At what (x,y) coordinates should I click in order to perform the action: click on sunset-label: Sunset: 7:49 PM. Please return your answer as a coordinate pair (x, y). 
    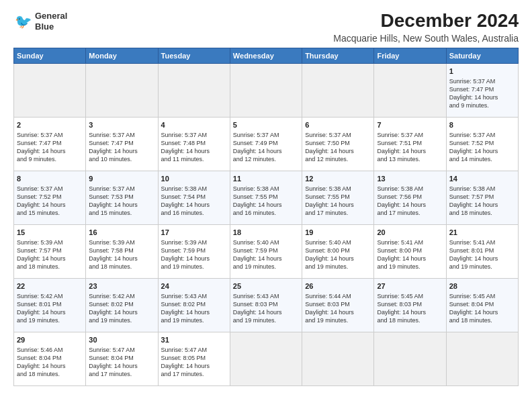
    Looking at the image, I should click on (255, 143).